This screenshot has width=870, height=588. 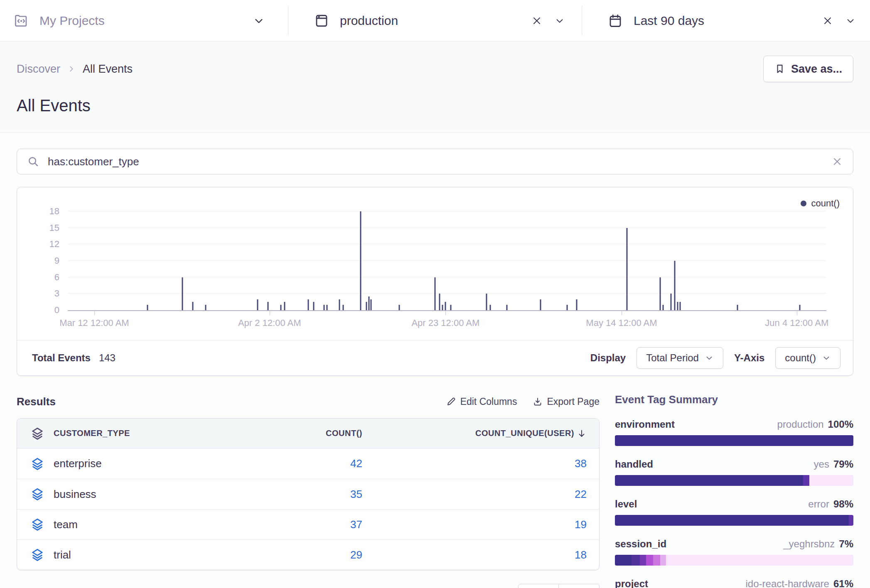 What do you see at coordinates (323, 525) in the screenshot?
I see `cell-count-link: 37` at bounding box center [323, 525].